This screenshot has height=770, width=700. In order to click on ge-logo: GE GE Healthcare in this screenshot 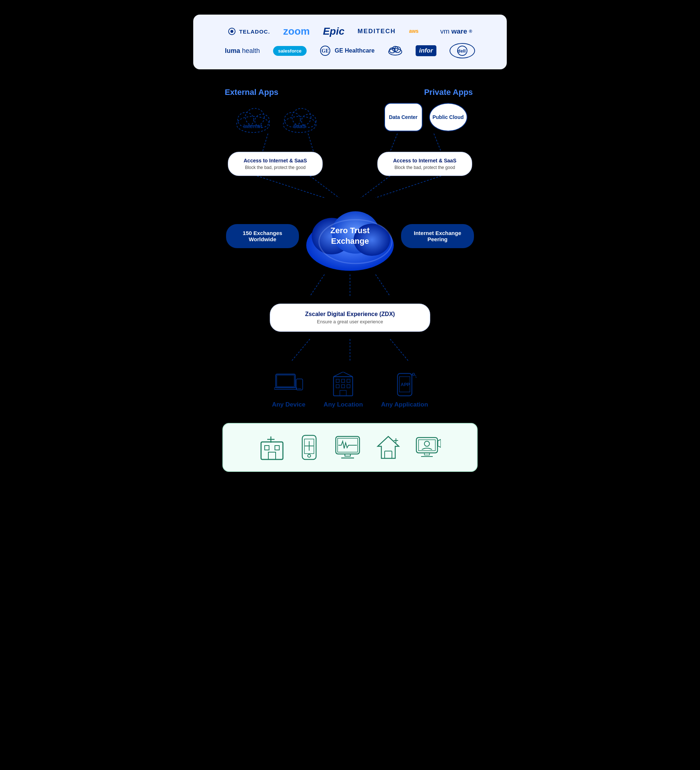, I will do `click(347, 50)`.